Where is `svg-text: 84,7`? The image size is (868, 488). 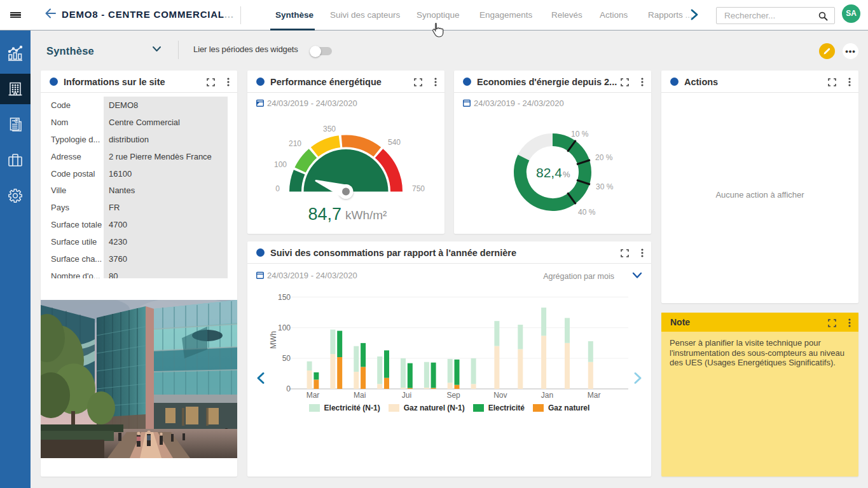 svg-text: 84,7 is located at coordinates (324, 214).